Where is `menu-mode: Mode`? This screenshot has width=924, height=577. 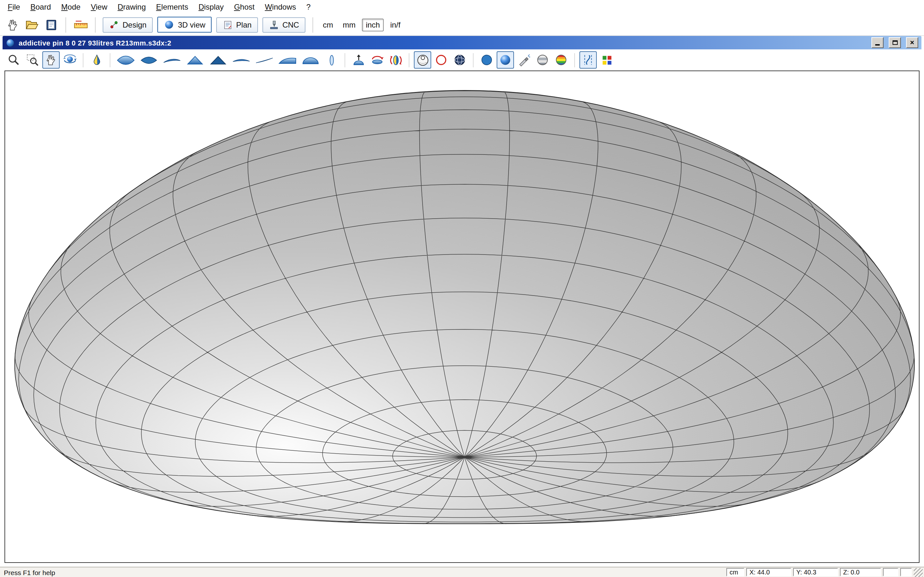 menu-mode: Mode is located at coordinates (71, 7).